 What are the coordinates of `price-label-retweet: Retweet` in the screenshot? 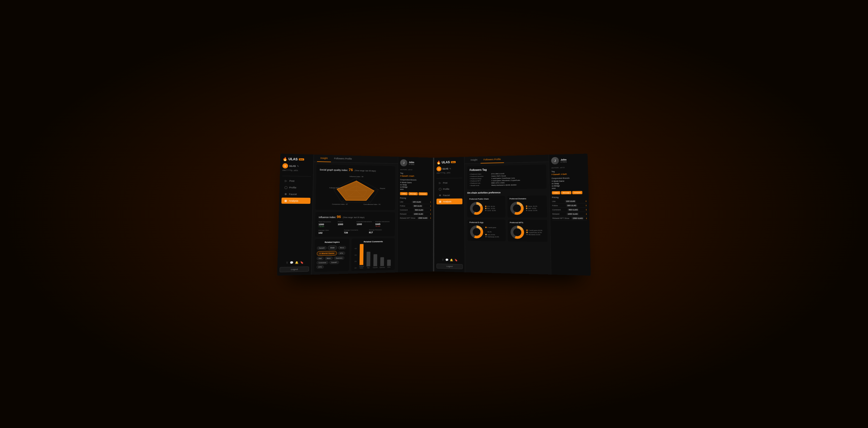 It's located at (403, 214).